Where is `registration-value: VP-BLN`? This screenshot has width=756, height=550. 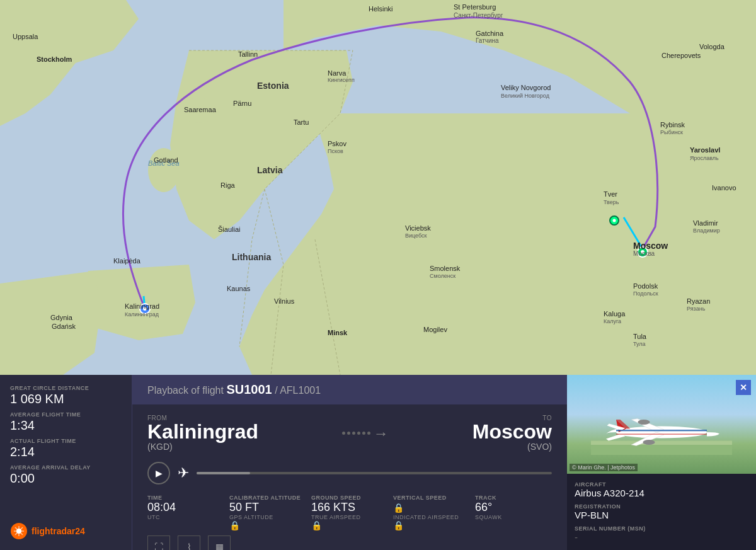
registration-value: VP-BLN is located at coordinates (662, 515).